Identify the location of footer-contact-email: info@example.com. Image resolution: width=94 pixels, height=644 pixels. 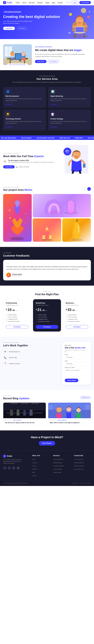
(79, 462).